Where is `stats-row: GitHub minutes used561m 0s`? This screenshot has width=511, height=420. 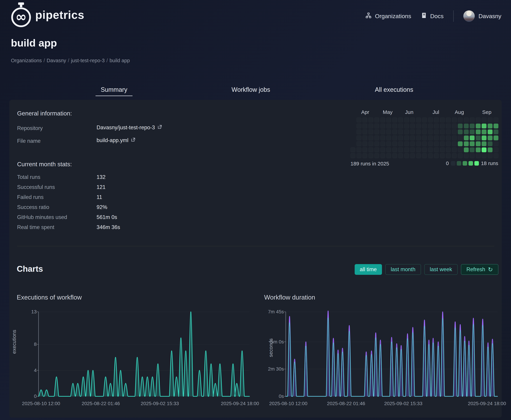 stats-row: GitHub minutes used561m 0s is located at coordinates (69, 217).